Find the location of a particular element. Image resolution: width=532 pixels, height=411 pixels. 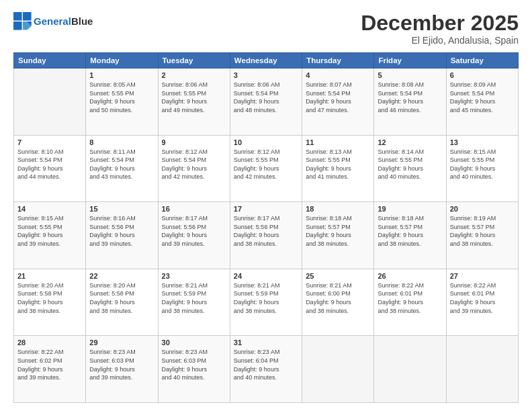

day-number: 15 is located at coordinates (122, 209).